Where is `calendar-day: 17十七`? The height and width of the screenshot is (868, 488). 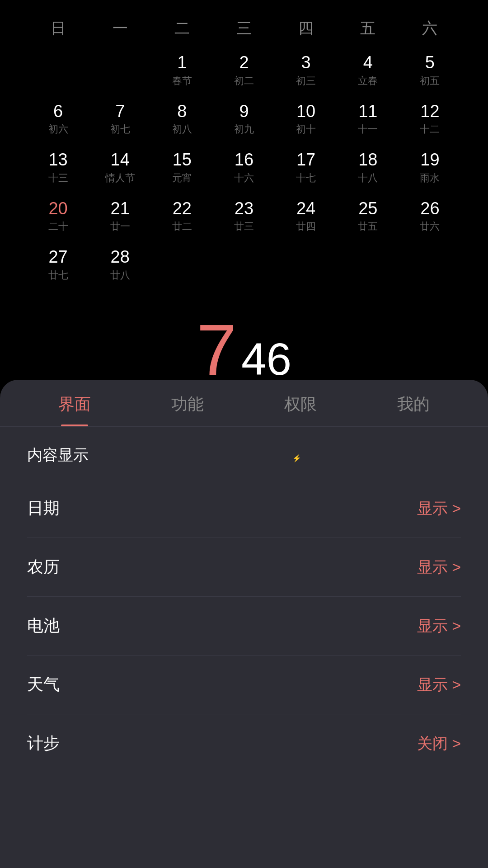
calendar-day: 17十七 is located at coordinates (306, 167).